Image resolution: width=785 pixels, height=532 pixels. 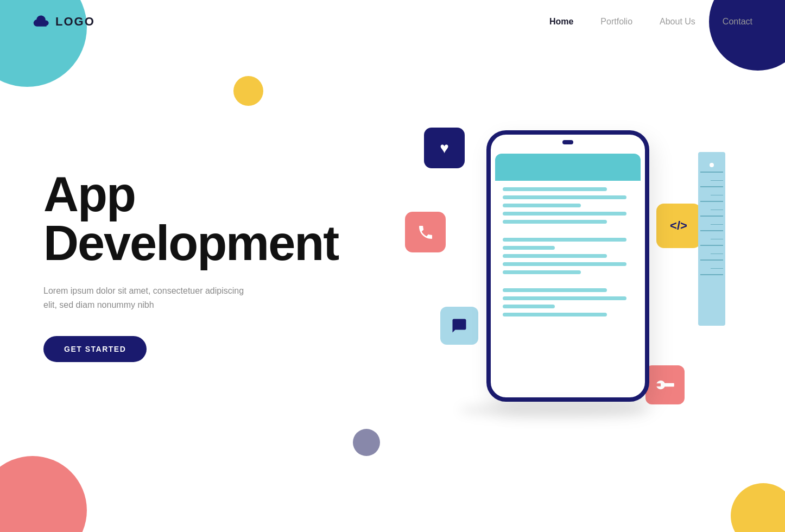 I want to click on phone-shadow, so click(x=554, y=410).